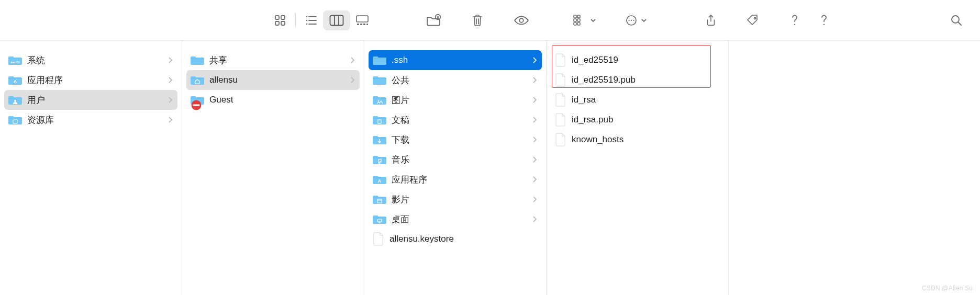 The image size is (980, 295). Describe the element at coordinates (460, 220) in the screenshot. I see `item-label: 桌面` at that location.